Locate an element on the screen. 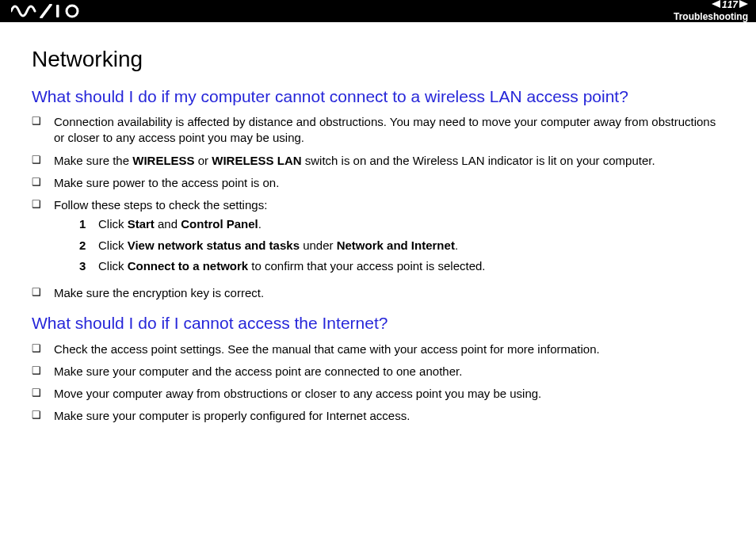 Image resolution: width=756 pixels, height=534 pixels. step-number: 3 is located at coordinates (89, 266).